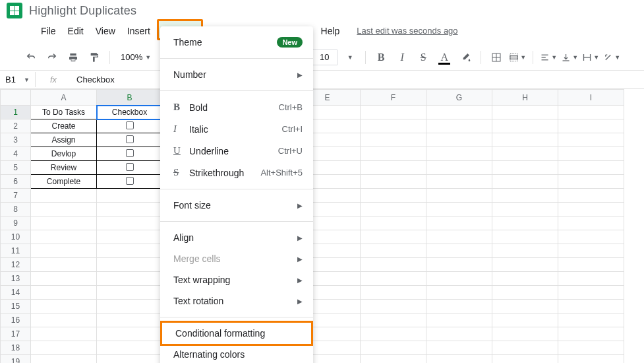  Describe the element at coordinates (459, 140) in the screenshot. I see `cell-G3` at that location.